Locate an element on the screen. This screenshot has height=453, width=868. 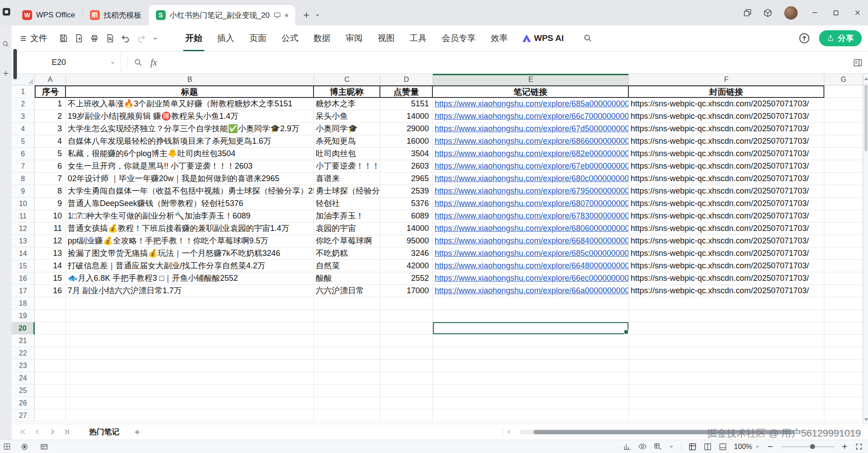
cell-F12: https://sns-webpic-qc.xhscdn.com/2025070… is located at coordinates (727, 229).